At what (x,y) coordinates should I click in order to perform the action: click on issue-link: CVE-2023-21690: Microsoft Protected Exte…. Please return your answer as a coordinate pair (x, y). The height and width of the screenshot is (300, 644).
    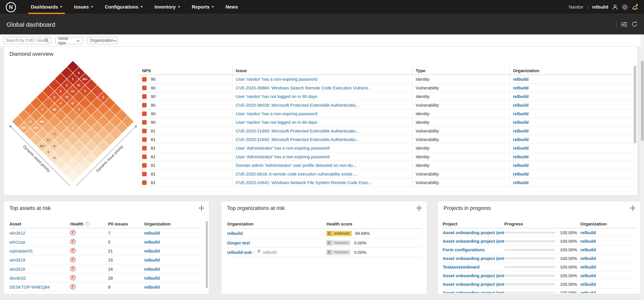
    Looking at the image, I should click on (298, 131).